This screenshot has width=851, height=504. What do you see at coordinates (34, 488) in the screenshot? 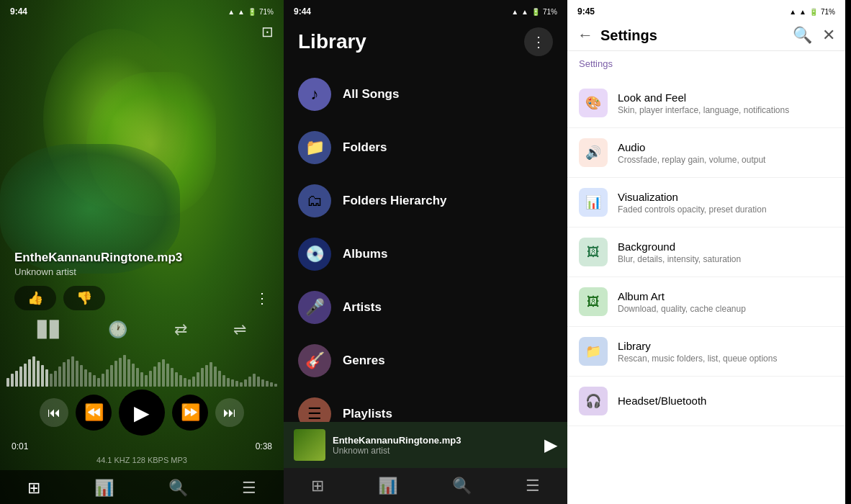
I see `nav-grid-icon: ⊞` at bounding box center [34, 488].